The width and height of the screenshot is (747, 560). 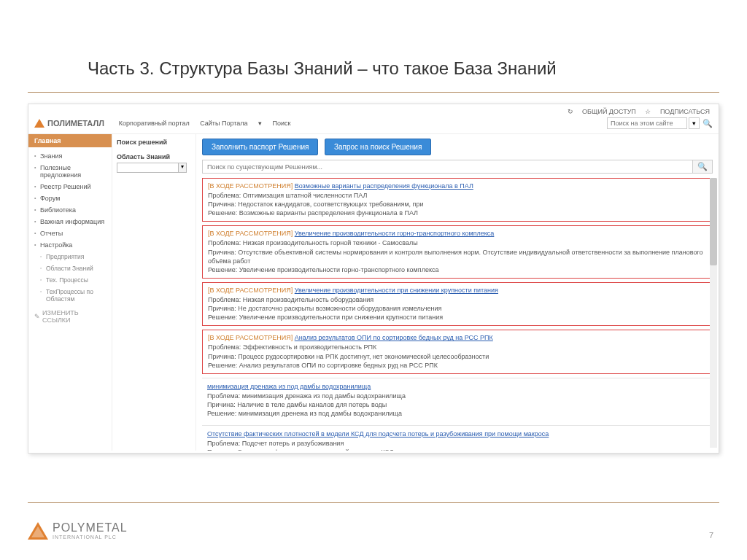 I want to click on site-search-input, so click(x=647, y=123).